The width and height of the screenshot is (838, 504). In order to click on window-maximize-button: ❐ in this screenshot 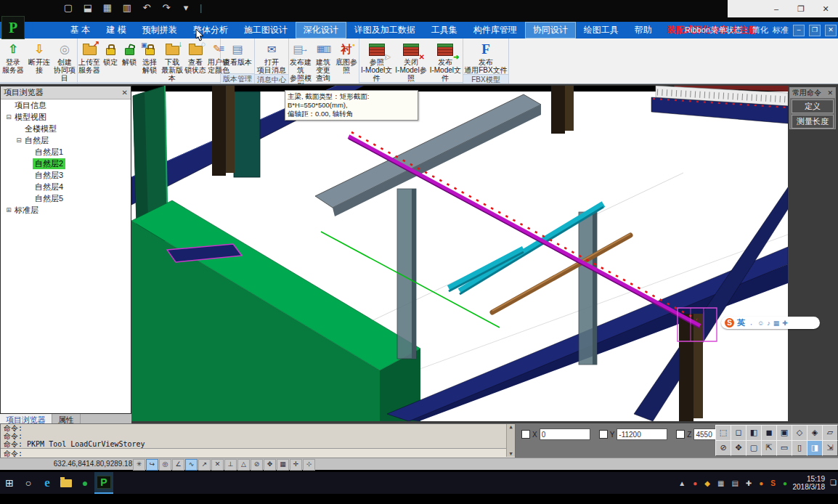, I will do `click(801, 9)`.